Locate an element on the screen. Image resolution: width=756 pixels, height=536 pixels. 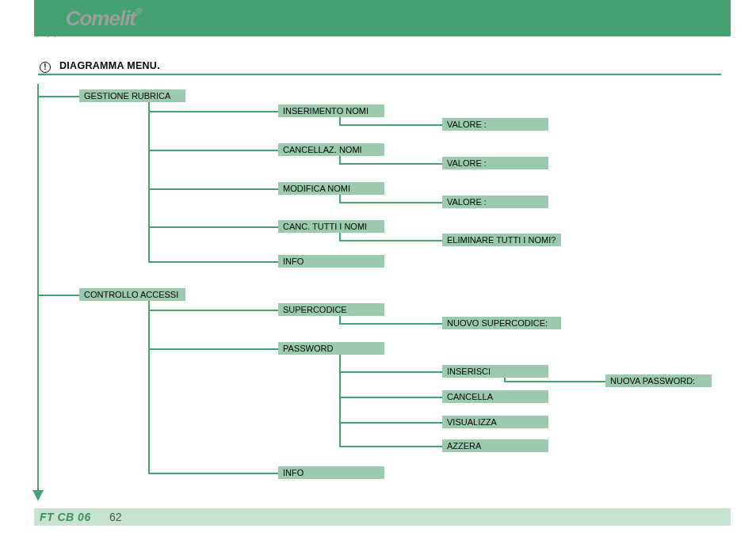
node-nuova-password: NUOVA PASSWORD: is located at coordinates (659, 381).